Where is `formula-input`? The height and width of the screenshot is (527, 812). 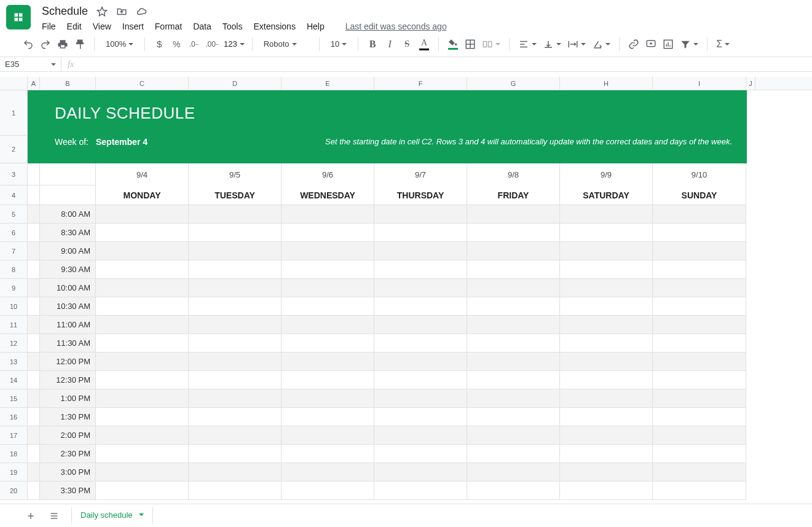
formula-input is located at coordinates (446, 64).